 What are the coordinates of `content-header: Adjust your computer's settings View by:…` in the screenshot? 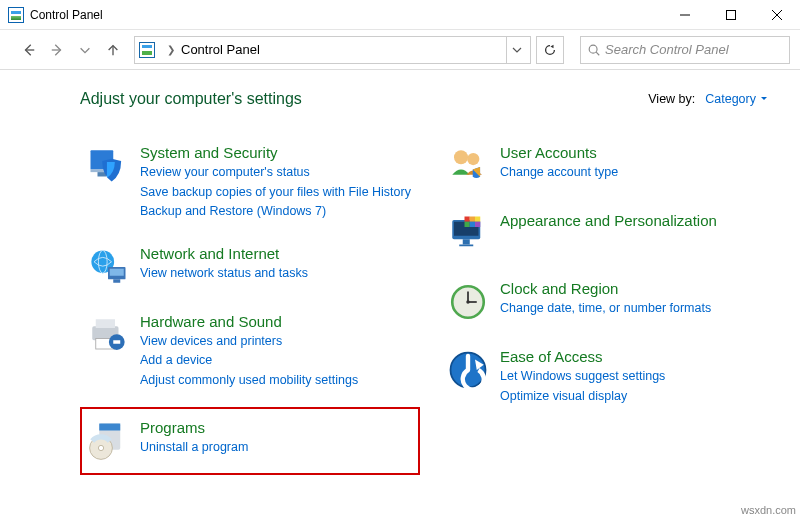 It's located at (430, 99).